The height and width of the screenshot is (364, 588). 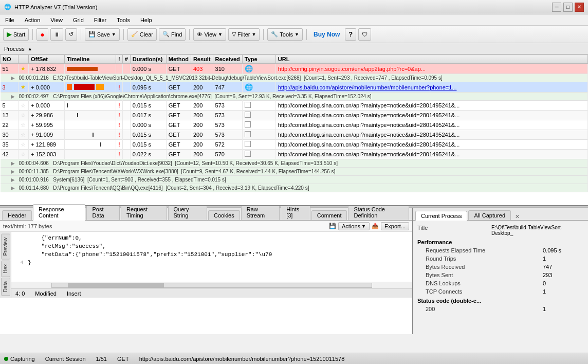 I want to click on col-header-received: Received, so click(x=227, y=60).